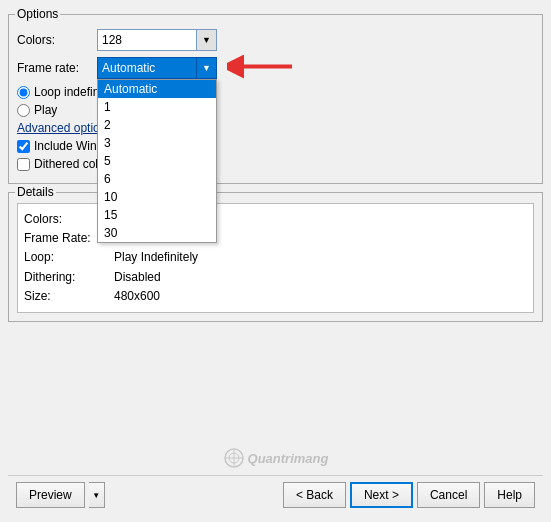  What do you see at coordinates (276, 128) in the screenshot?
I see `advanced-options-link: Advanced options` at bounding box center [276, 128].